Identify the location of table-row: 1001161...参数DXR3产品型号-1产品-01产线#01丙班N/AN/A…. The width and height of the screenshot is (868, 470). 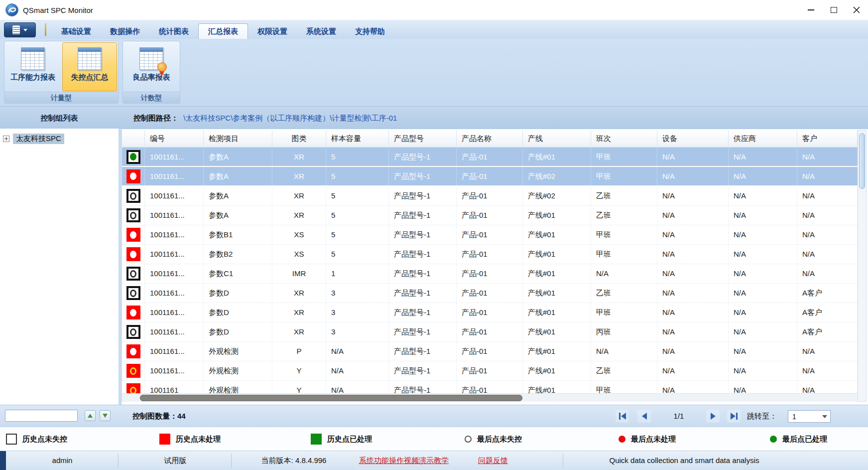
(490, 332).